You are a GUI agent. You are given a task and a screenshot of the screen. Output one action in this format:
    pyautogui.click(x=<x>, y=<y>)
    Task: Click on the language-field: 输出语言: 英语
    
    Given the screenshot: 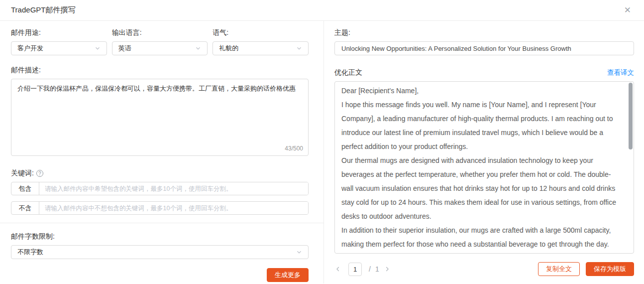 What is the action you would take?
    pyautogui.click(x=160, y=42)
    